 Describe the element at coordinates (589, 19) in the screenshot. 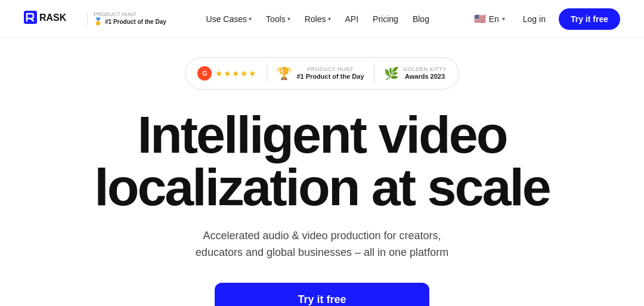

I see `try-free-nav-button: Try it free` at that location.